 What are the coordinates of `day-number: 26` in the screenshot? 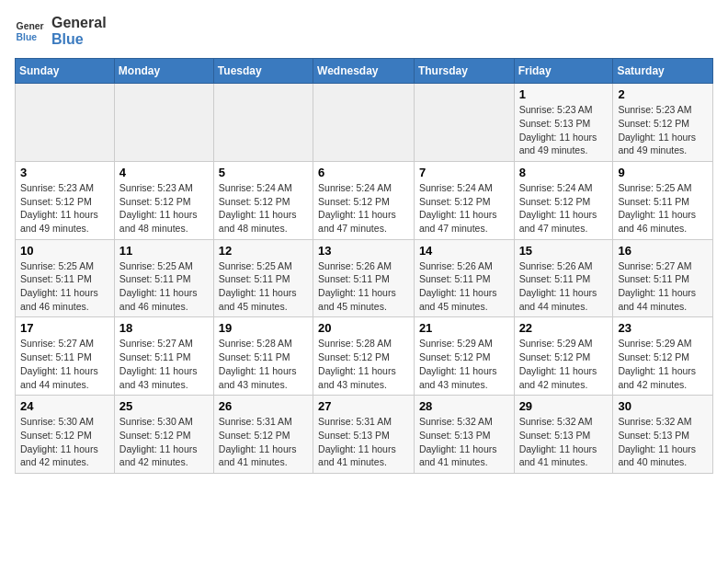 It's located at (263, 407).